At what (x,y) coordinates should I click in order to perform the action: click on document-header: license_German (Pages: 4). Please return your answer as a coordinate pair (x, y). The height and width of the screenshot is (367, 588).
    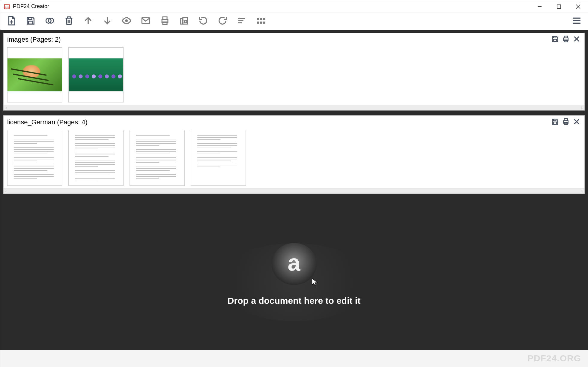
    Looking at the image, I should click on (294, 122).